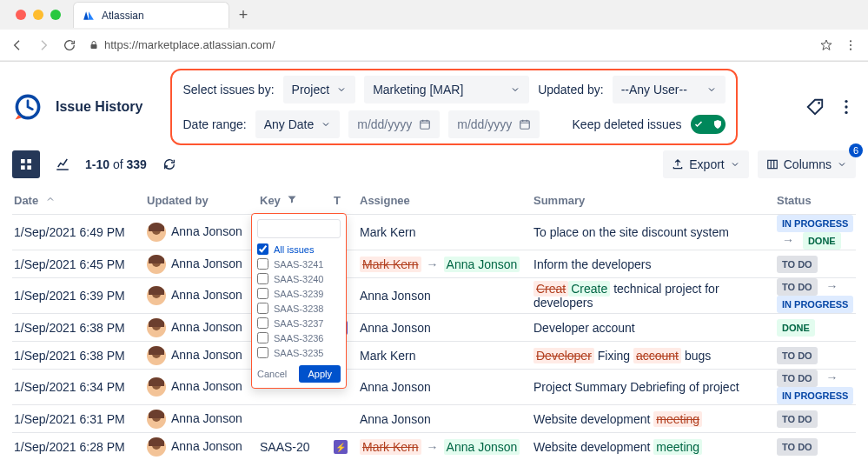  Describe the element at coordinates (434, 233) in the screenshot. I see `table-row: 1/Sep/2021 6:49 PMAnna JonsonMark KernTo…` at that location.